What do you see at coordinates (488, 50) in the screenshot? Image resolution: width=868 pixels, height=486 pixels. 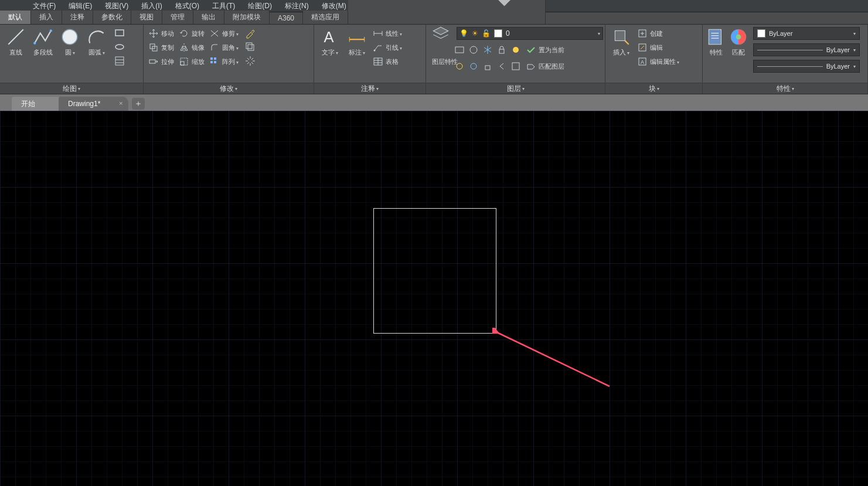 I see `layer-freeze-icon` at bounding box center [488, 50].